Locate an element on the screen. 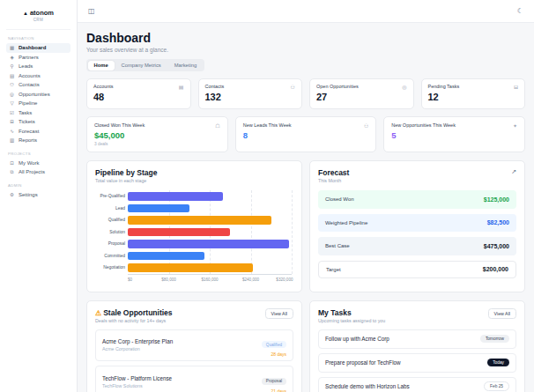  tasks-view-all-button: View All is located at coordinates (502, 314).